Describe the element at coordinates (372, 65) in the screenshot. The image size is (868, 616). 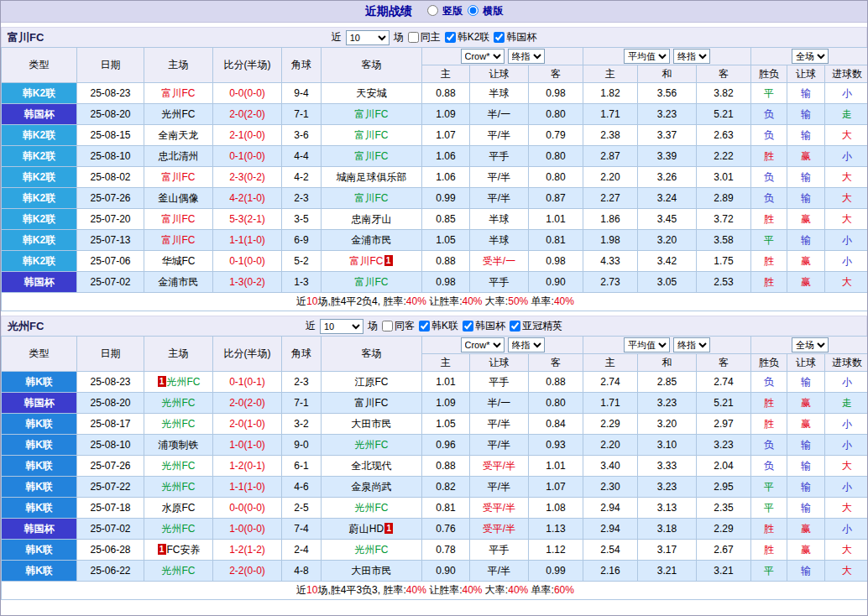
I see `col-header: 客场` at that location.